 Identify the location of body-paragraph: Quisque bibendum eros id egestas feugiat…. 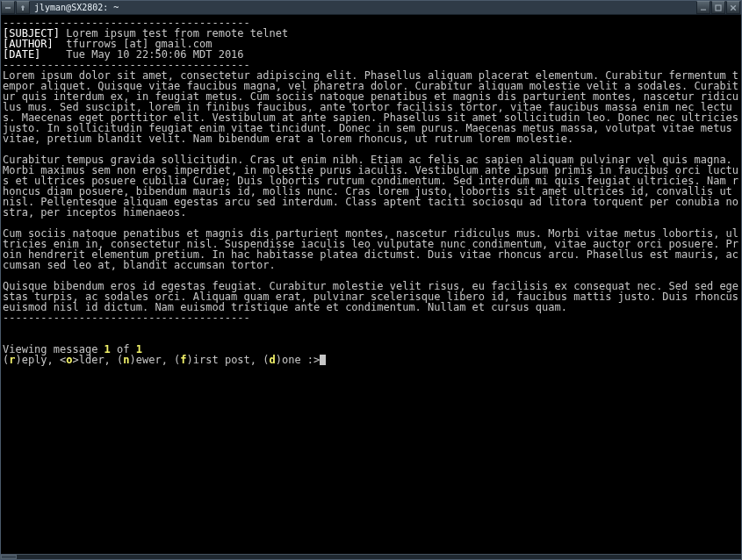
(371, 297).